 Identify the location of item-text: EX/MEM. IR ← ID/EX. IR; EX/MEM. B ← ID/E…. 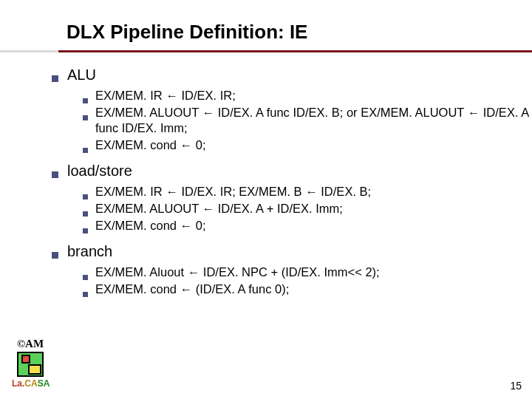
(233, 192).